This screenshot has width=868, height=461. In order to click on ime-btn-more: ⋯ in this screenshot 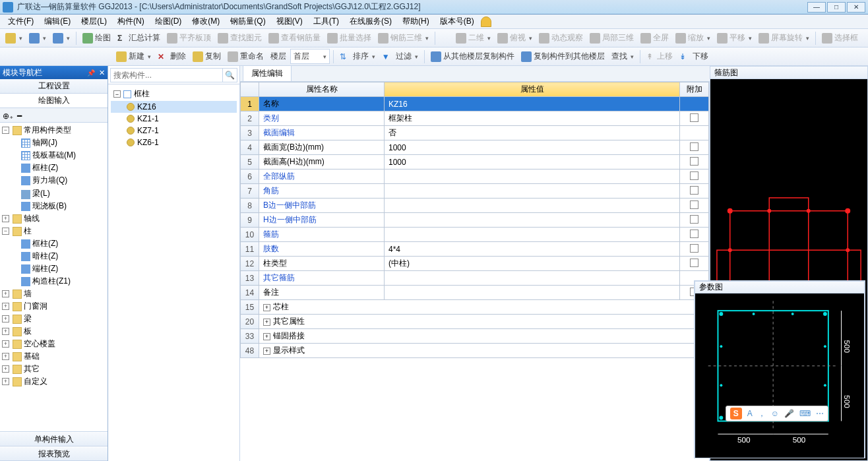, I will do `click(820, 414)`.